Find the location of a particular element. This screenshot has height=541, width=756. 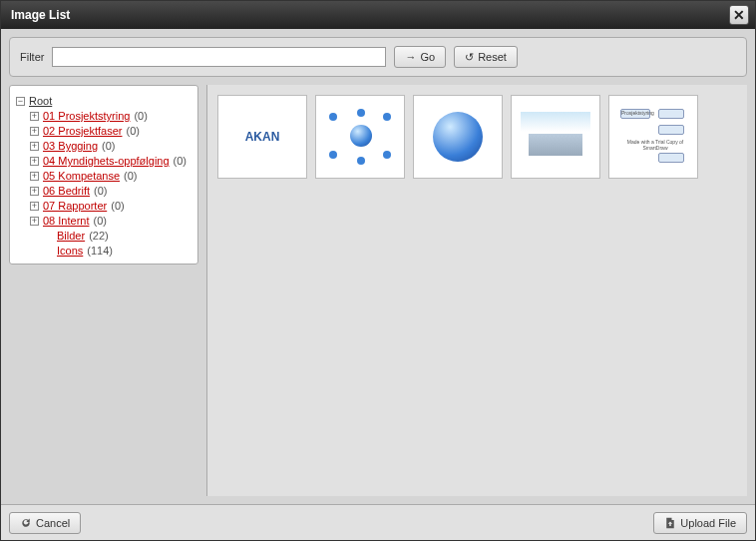

tree-item-label: 08 Internt is located at coordinates (66, 222).